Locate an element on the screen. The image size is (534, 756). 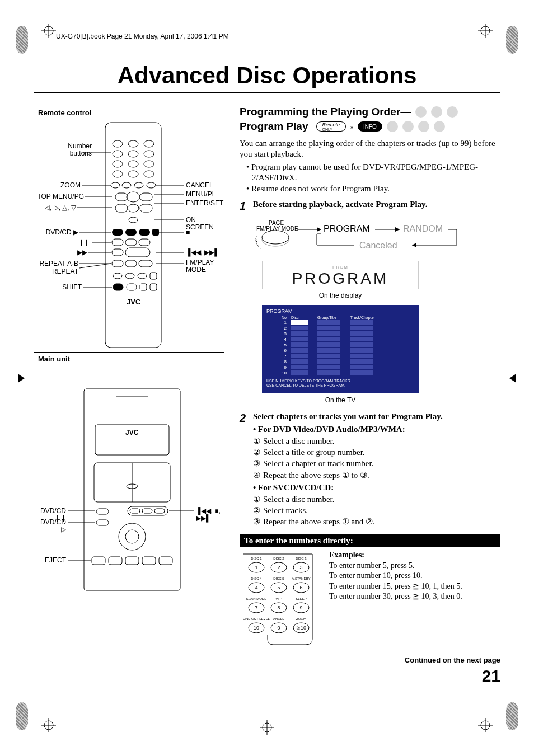
keypad-diagram: 123 456 789 100≧10 DISC 1DISC 2DISC 3 DI… is located at coordinates (282, 598).